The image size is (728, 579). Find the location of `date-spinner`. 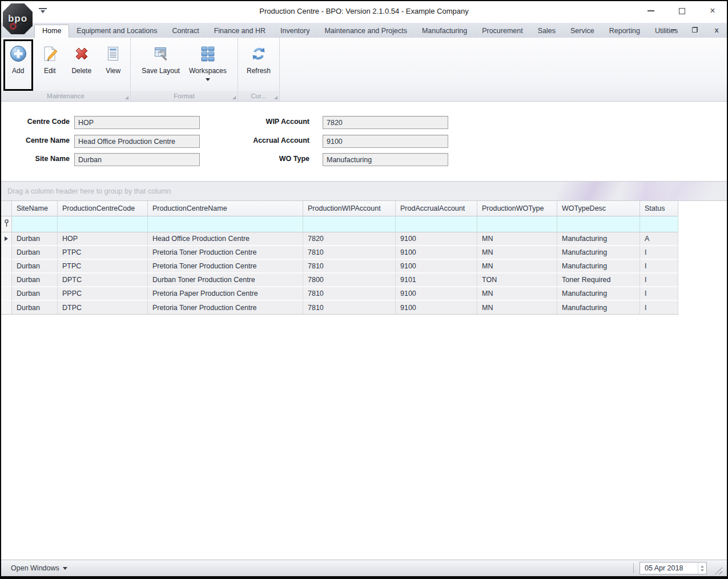

date-spinner is located at coordinates (702, 568).